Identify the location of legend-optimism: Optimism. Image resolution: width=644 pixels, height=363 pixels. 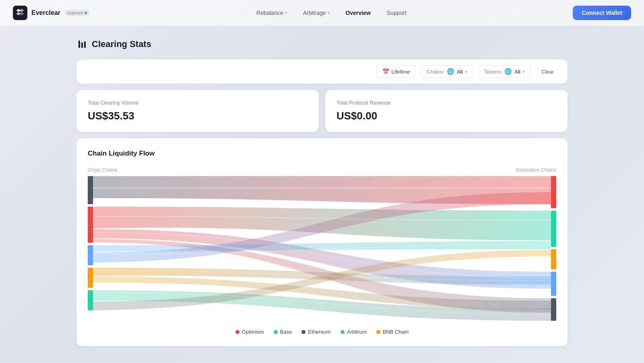
(250, 332).